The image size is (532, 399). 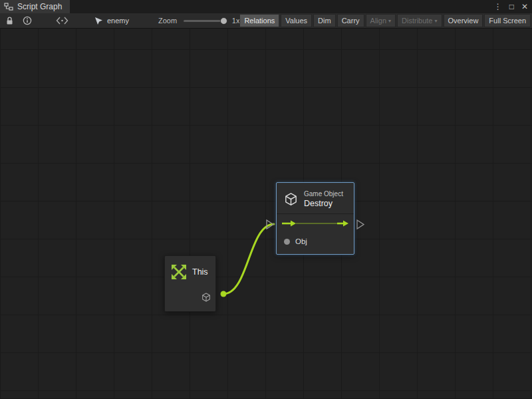 I want to click on dim-button: Dim, so click(x=325, y=21).